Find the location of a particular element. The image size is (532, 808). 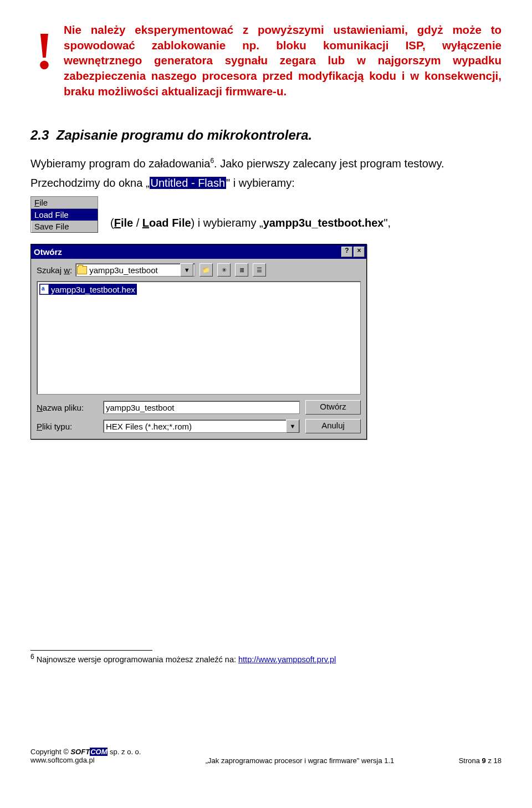

page-number: 9 is located at coordinates (484, 760).